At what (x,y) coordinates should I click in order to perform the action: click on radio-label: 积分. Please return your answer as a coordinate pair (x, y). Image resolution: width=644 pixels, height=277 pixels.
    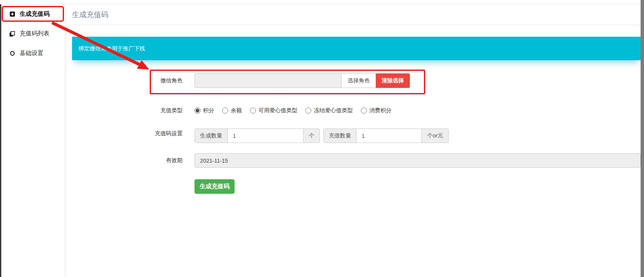
    Looking at the image, I should click on (209, 111).